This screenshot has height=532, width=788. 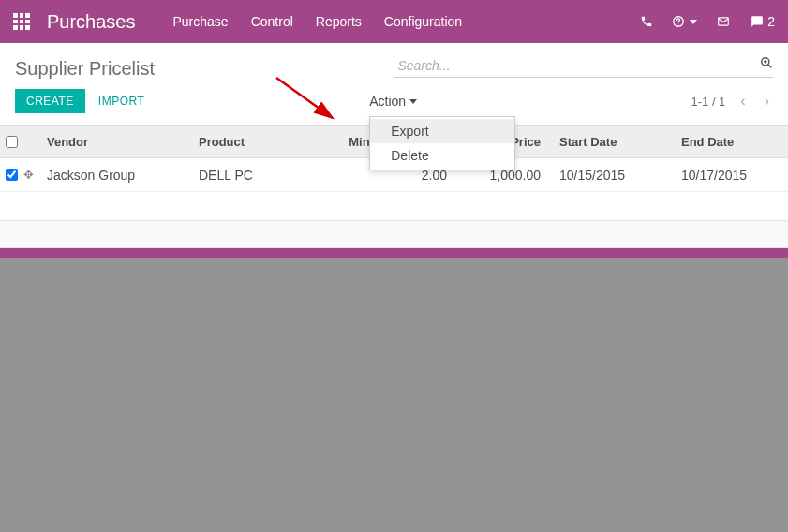 I want to click on th-start: Start Date, so click(x=611, y=142).